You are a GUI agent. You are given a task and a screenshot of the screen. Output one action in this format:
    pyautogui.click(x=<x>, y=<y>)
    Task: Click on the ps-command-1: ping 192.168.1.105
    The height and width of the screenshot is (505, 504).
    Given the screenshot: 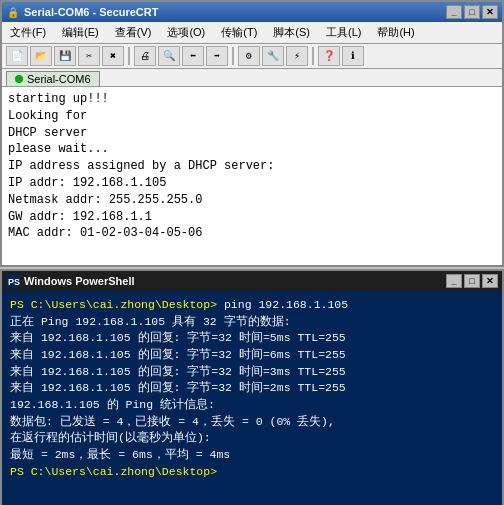 What is the action you would take?
    pyautogui.click(x=282, y=304)
    